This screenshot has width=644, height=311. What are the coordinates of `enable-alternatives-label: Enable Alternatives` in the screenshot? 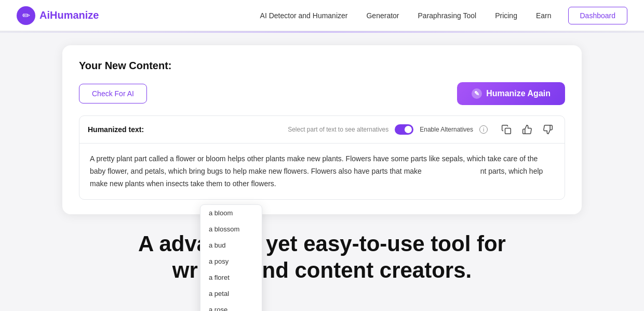 It's located at (447, 129).